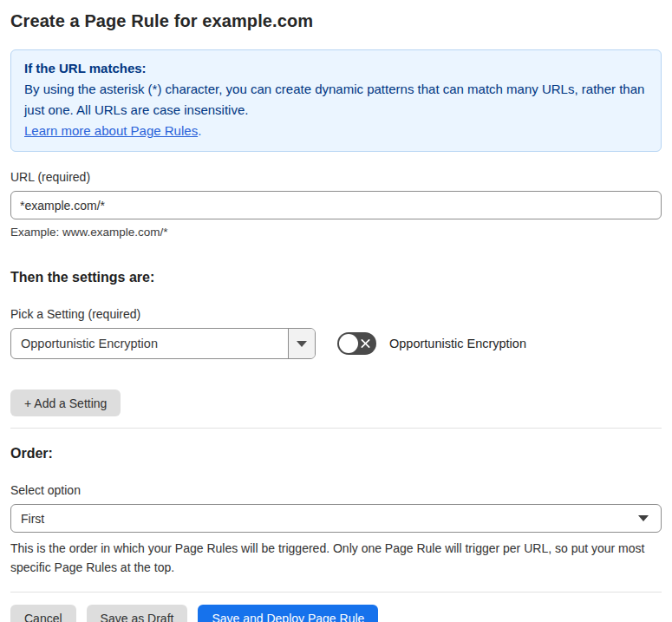 The image size is (672, 622). What do you see at coordinates (288, 613) in the screenshot?
I see `save-deploy-button: Save and Deploy Page Rule` at bounding box center [288, 613].